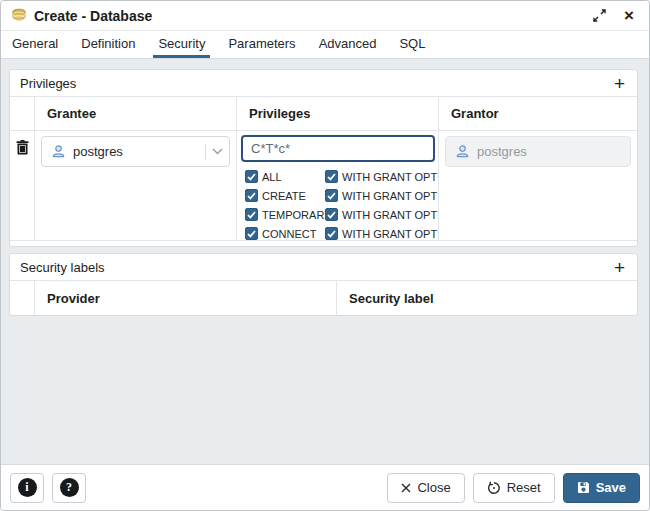 The height and width of the screenshot is (511, 650). What do you see at coordinates (136, 114) in the screenshot?
I see `grantee-column-header: Grantee` at bounding box center [136, 114].